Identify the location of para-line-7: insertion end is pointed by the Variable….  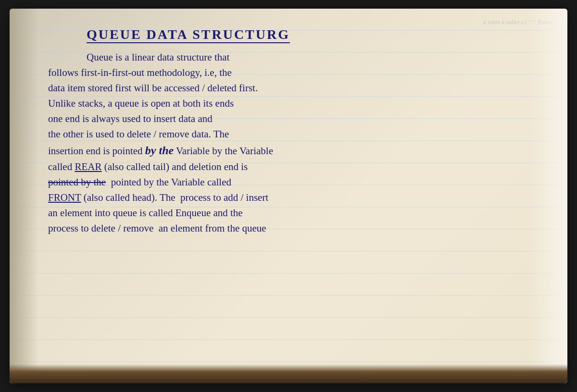
(284, 150).